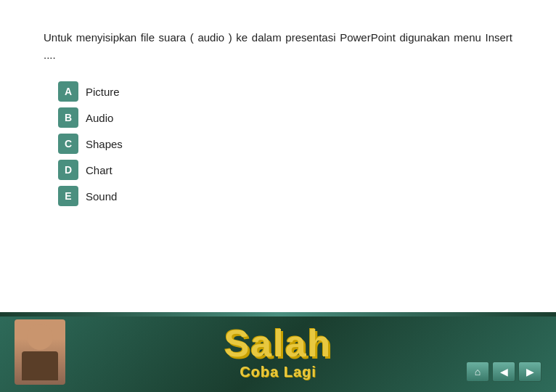 The image size is (556, 392). Describe the element at coordinates (478, 372) in the screenshot. I see `home-button: ⌂` at that location.